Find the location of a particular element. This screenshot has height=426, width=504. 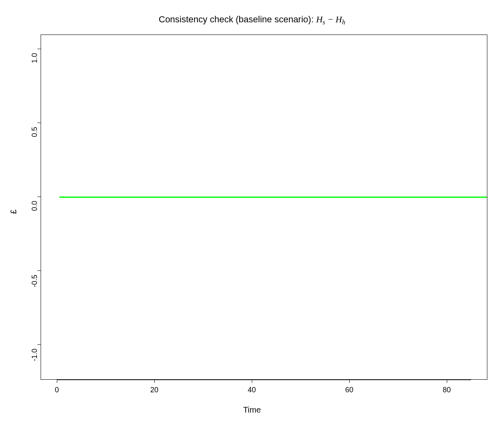

x-tick-label: 60 is located at coordinates (349, 390).